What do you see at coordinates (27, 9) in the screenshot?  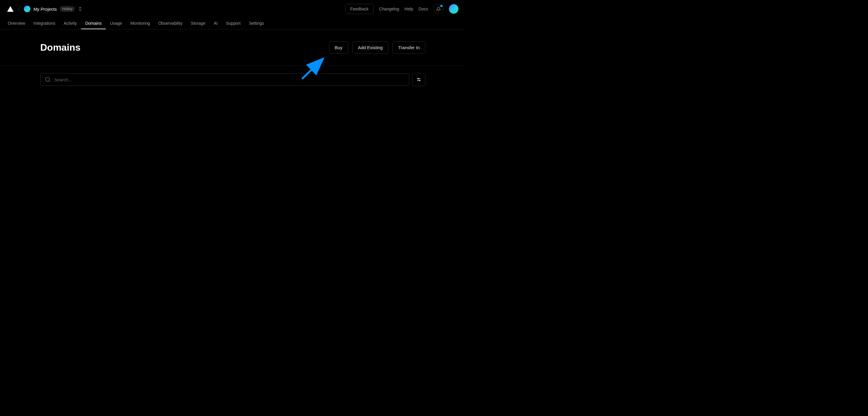 I see `team-avatar` at bounding box center [27, 9].